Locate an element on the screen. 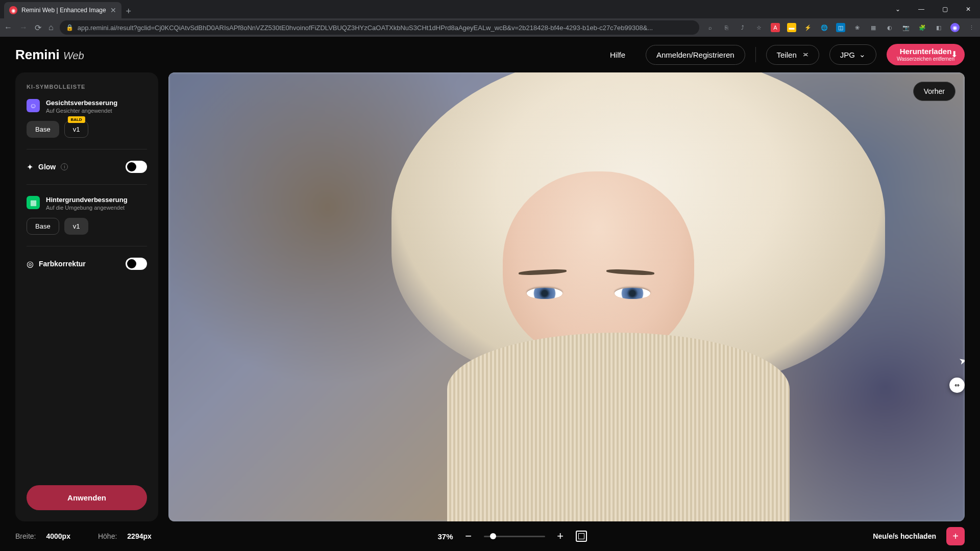 This screenshot has width=980, height=551. soon-badge: BALD is located at coordinates (76, 119).